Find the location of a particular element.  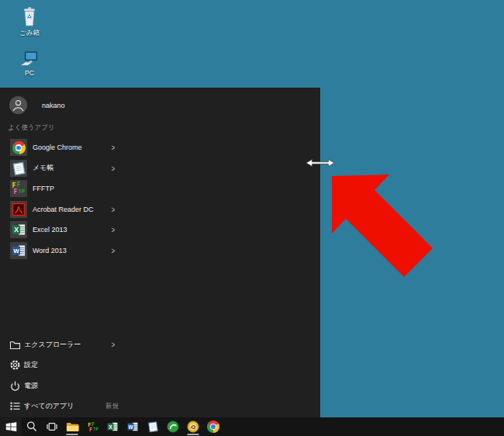

folder-outline-icon is located at coordinates (16, 344).